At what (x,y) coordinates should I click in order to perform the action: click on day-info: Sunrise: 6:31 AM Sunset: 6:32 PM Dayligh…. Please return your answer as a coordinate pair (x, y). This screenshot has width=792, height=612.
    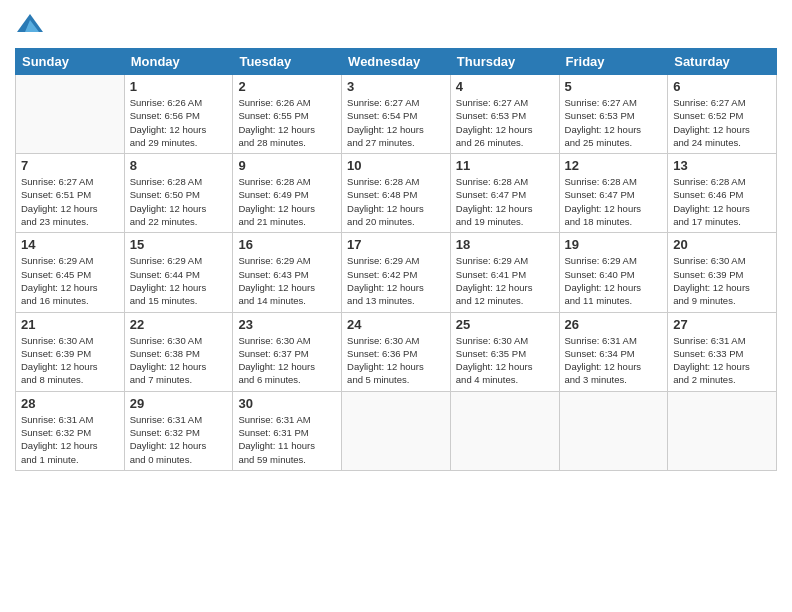
    Looking at the image, I should click on (179, 440).